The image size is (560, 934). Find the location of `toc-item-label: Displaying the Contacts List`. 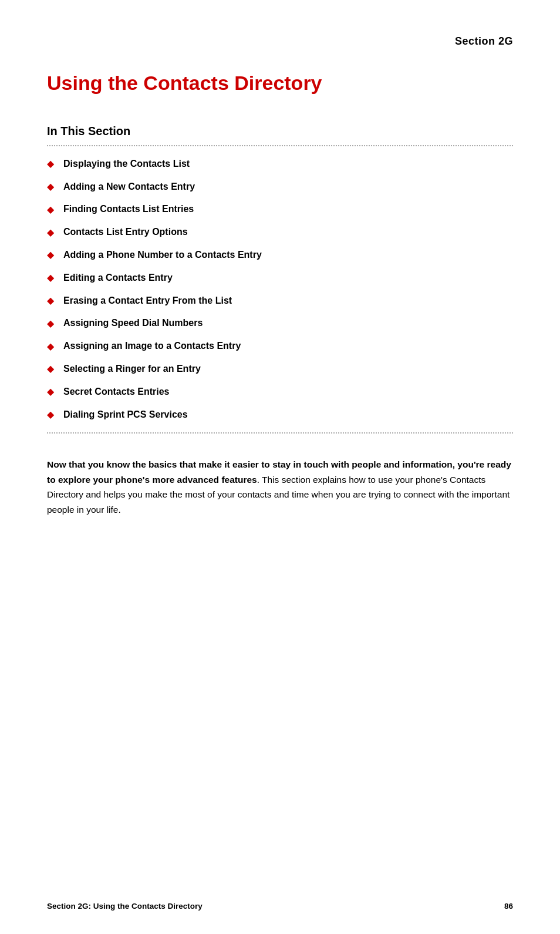

toc-item-label: Displaying the Contacts List is located at coordinates (127, 164).